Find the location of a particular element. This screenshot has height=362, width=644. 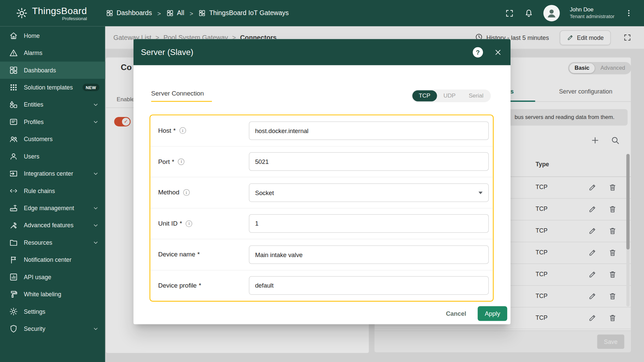

fullscreen-icon is located at coordinates (509, 13).